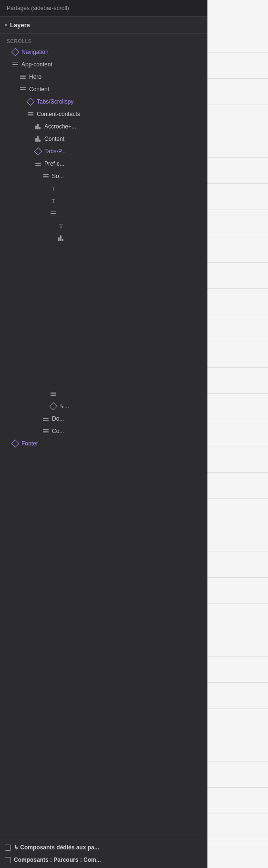 Image resolution: width=268 pixels, height=868 pixels. What do you see at coordinates (103, 52) in the screenshot?
I see `layer-item-navigation: Navigation` at bounding box center [103, 52].